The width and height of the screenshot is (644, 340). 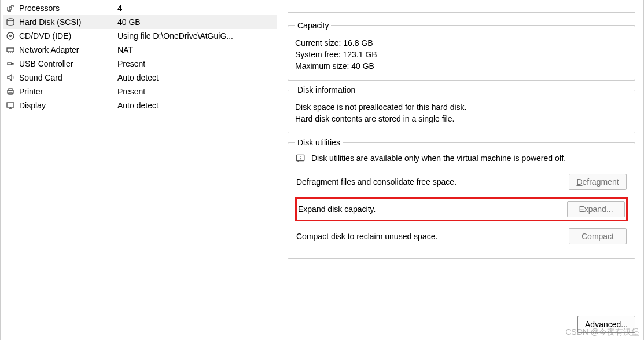 What do you see at coordinates (313, 25) in the screenshot?
I see `capacity-legend: Capacity` at bounding box center [313, 25].